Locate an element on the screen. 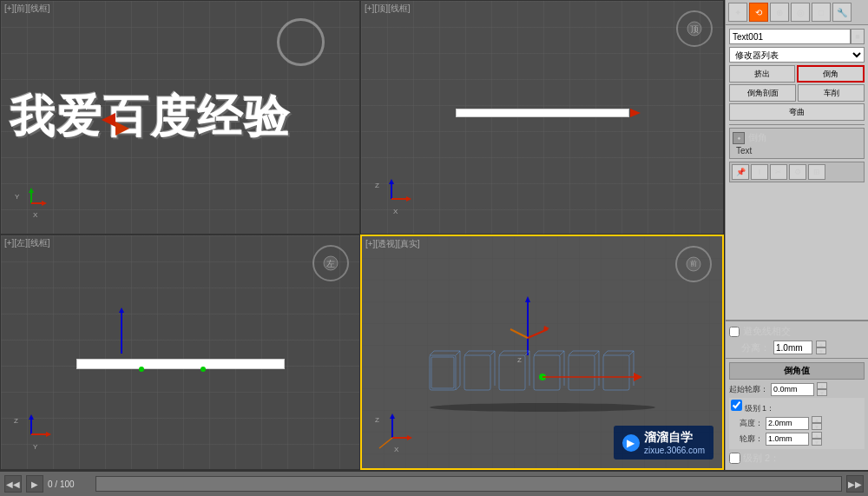 The width and height of the screenshot is (868, 496). icon-btn-motion: ◎ is located at coordinates (800, 12).